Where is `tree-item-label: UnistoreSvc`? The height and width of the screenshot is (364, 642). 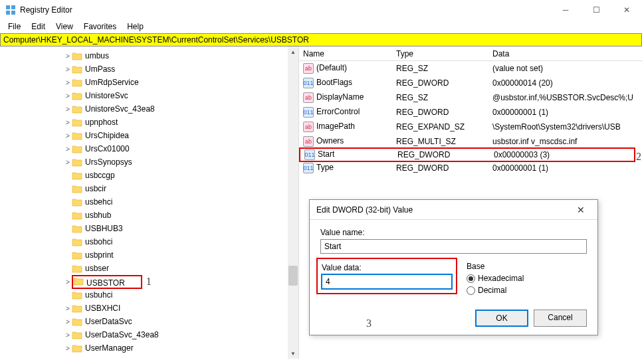
tree-item-label: UnistoreSvc is located at coordinates (106, 96).